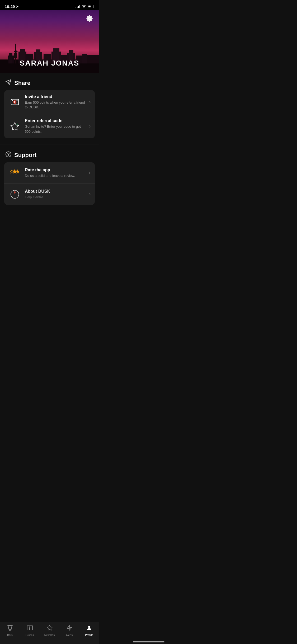 The width and height of the screenshot is (297, 644). I want to click on invite-friend-subtitle: Earn 500 points when you refer a friend …, so click(55, 105).